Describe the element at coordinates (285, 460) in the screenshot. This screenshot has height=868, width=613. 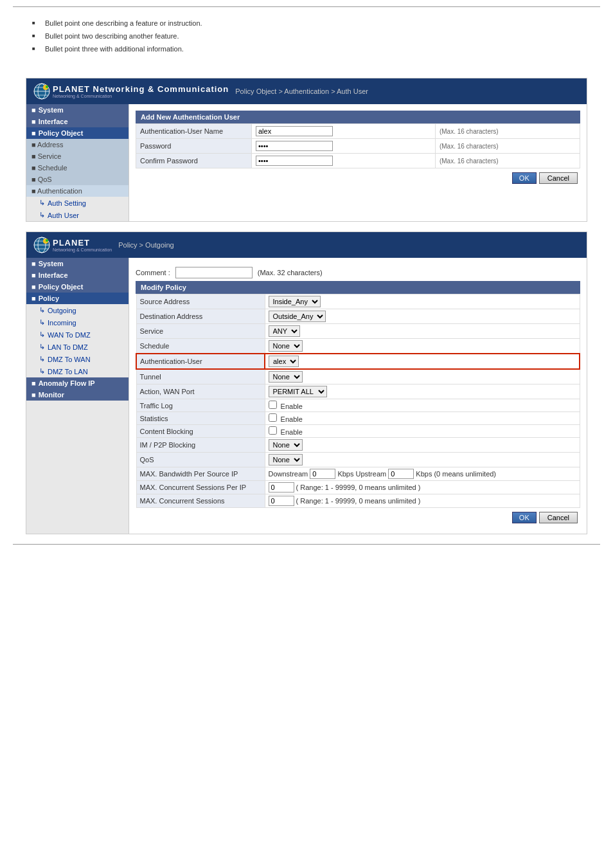
I see `qos-select: None` at that location.